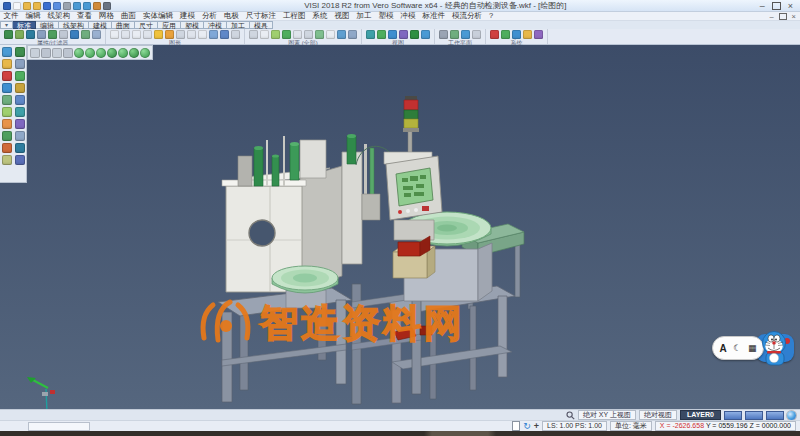 The height and width of the screenshot is (436, 800). I want to click on redraw-icon, so click(126, 34).